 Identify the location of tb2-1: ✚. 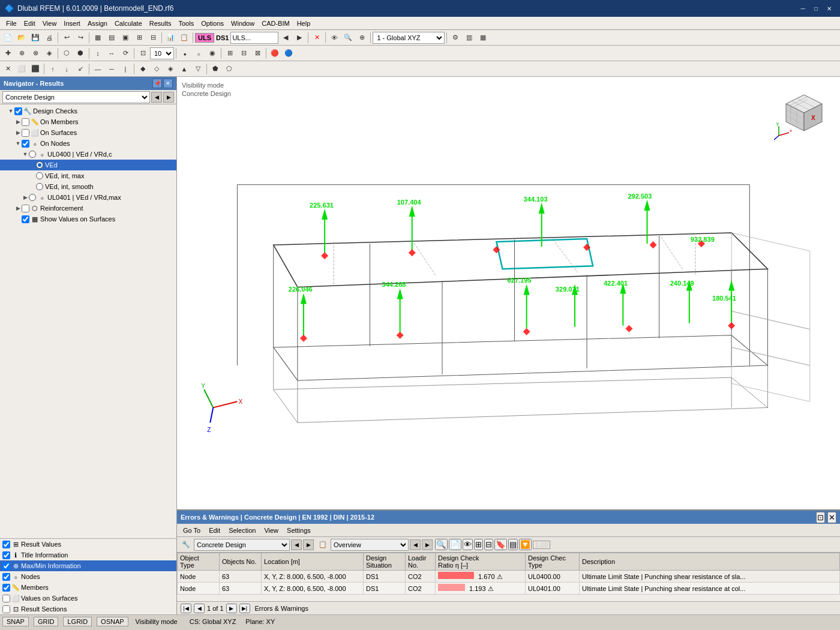
(8, 53).